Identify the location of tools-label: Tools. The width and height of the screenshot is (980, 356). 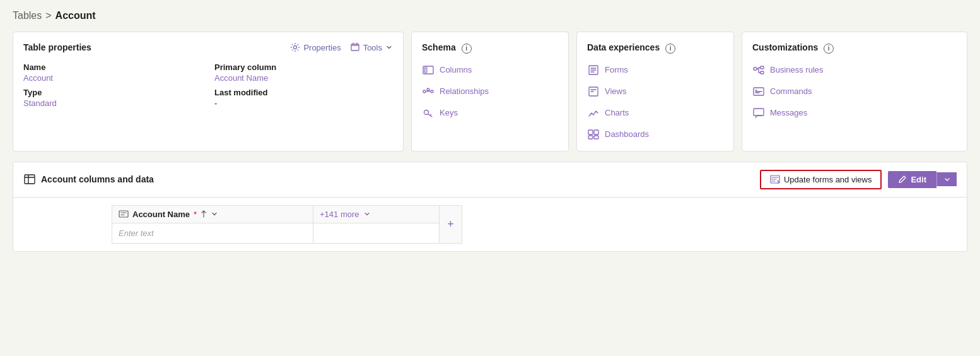
(373, 48).